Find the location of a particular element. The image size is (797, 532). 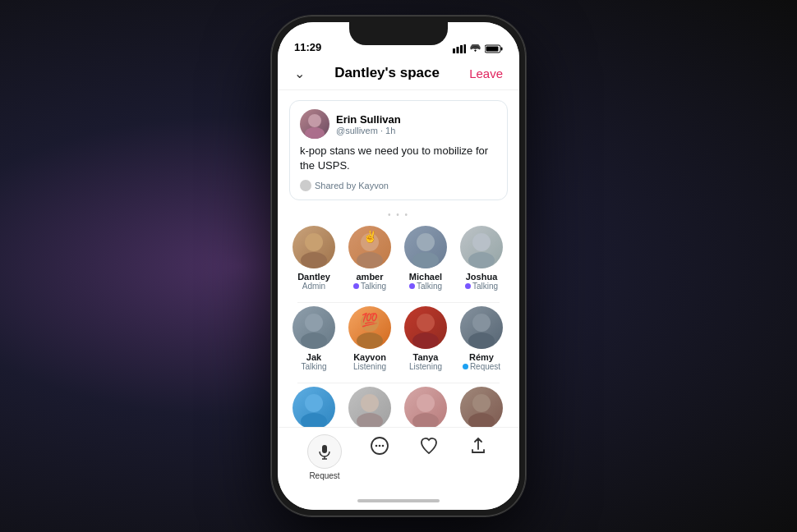

avatar-amber: ✌ is located at coordinates (370, 247).